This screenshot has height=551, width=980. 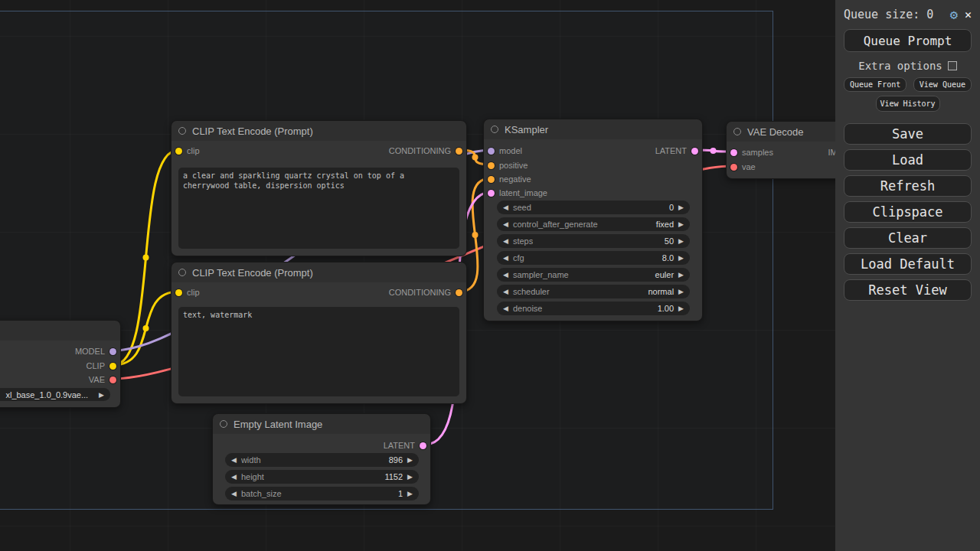 I want to click on widget-scheduler: ◀ scheduler normal ▶, so click(x=593, y=292).